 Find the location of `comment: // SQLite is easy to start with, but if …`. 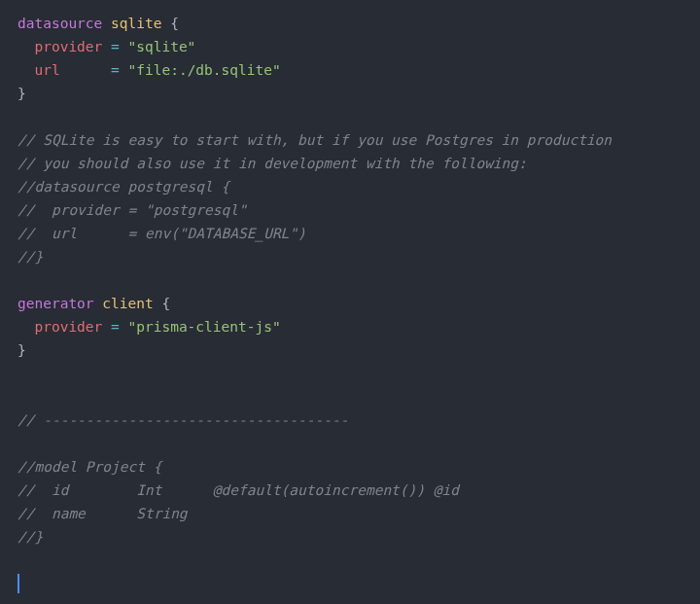

comment: // SQLite is easy to start with, but if … is located at coordinates (315, 140).